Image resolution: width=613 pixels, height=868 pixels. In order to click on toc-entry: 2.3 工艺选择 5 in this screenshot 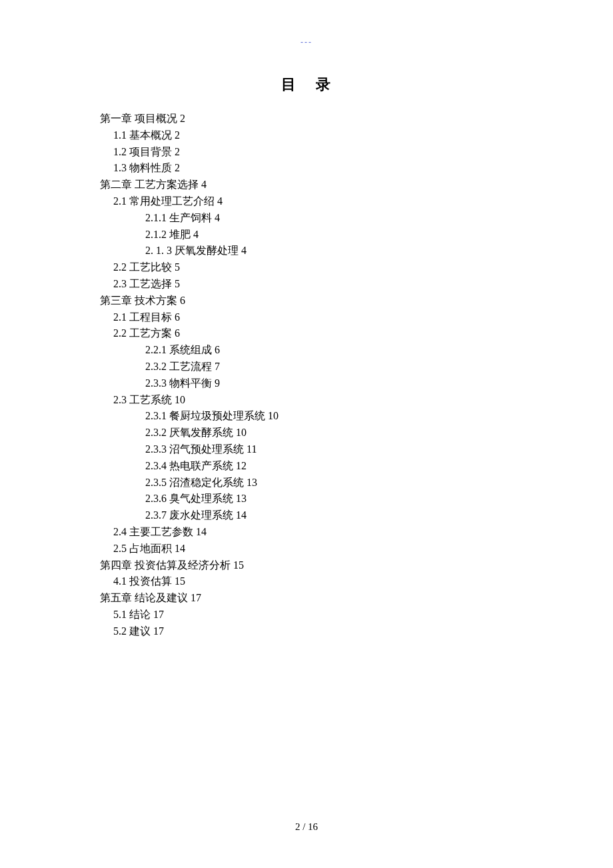, I will do `click(313, 284)`.